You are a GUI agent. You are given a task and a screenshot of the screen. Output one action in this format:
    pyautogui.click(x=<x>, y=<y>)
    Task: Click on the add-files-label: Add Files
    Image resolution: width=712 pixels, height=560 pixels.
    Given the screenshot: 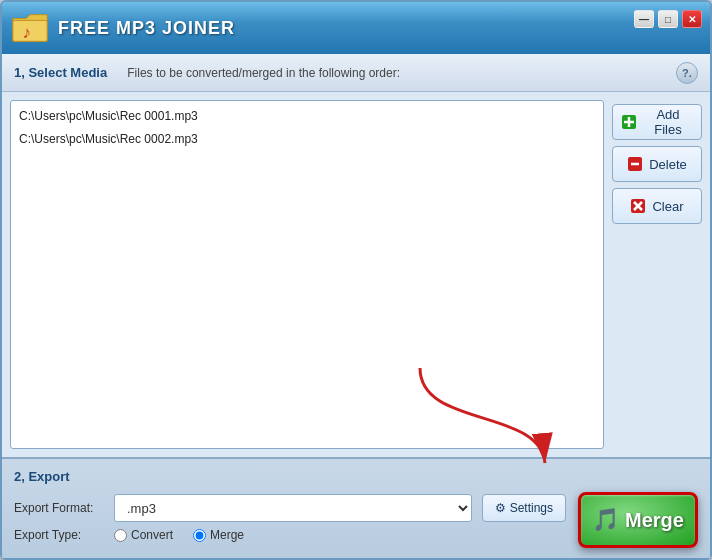 What is the action you would take?
    pyautogui.click(x=668, y=122)
    